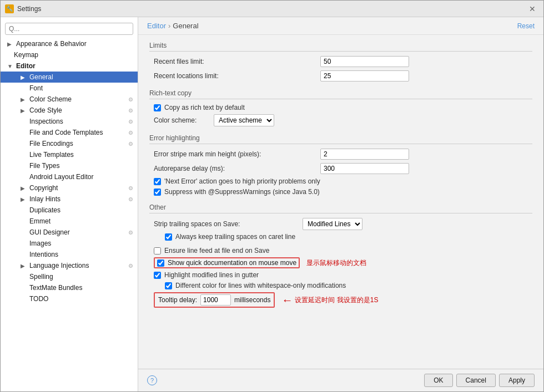  What do you see at coordinates (69, 243) in the screenshot?
I see `sidebar-item-images: Images` at bounding box center [69, 243].